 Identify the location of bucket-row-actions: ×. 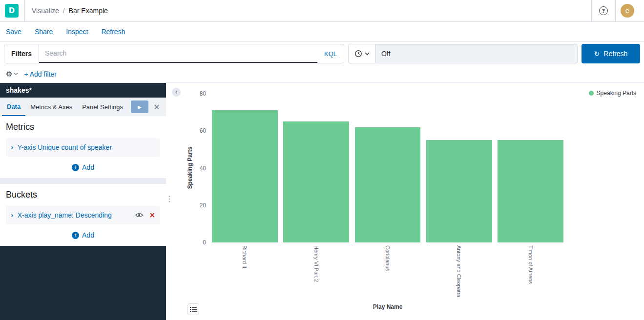
(145, 215).